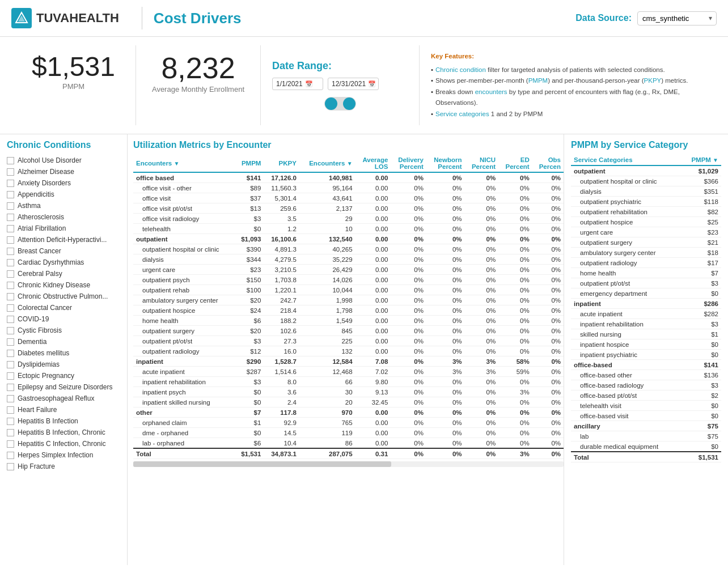 This screenshot has height=569, width=728. What do you see at coordinates (10, 252) in the screenshot?
I see `checkbox-breast-cancer` at bounding box center [10, 252].